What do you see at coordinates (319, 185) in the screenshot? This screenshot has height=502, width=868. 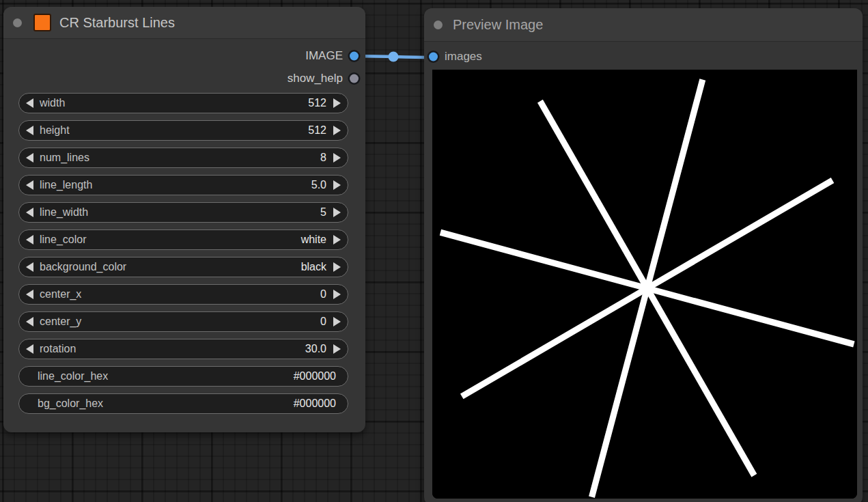 I see `widget-value: 5.0` at bounding box center [319, 185].